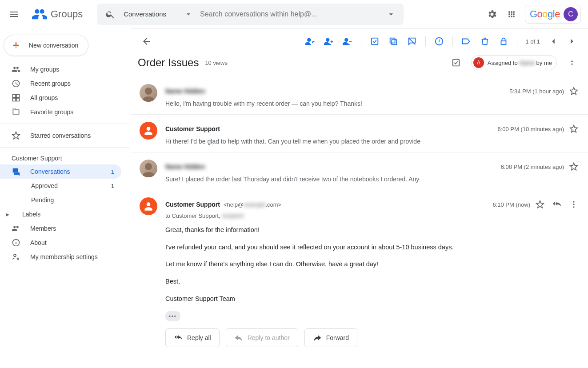  Describe the element at coordinates (359, 172) in the screenshot. I see `message-row: Name Hidden 6:08 PM (2 minutes ago) Sure…` at that location.